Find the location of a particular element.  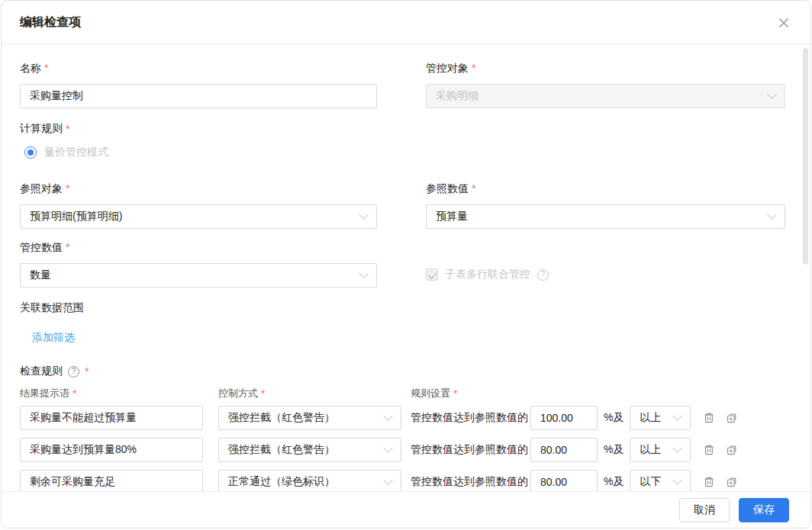

field-name: 名称 * is located at coordinates (198, 85).